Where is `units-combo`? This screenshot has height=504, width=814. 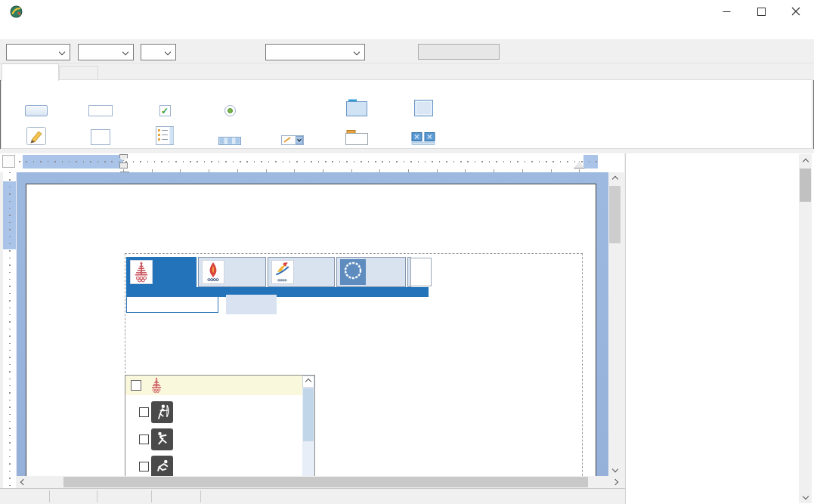 units-combo is located at coordinates (159, 52).